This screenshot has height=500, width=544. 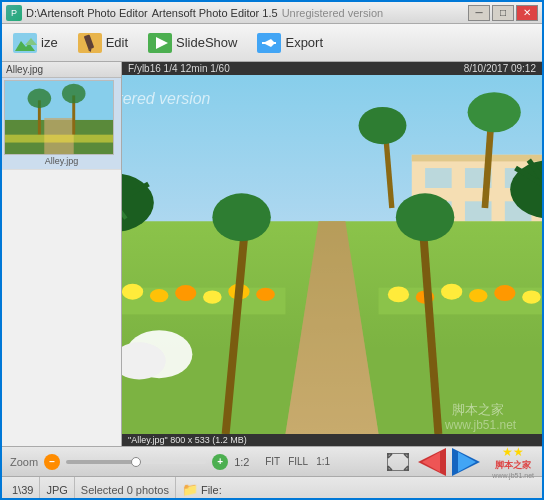 I want to click on slideshow-icon, so click(x=160, y=43).